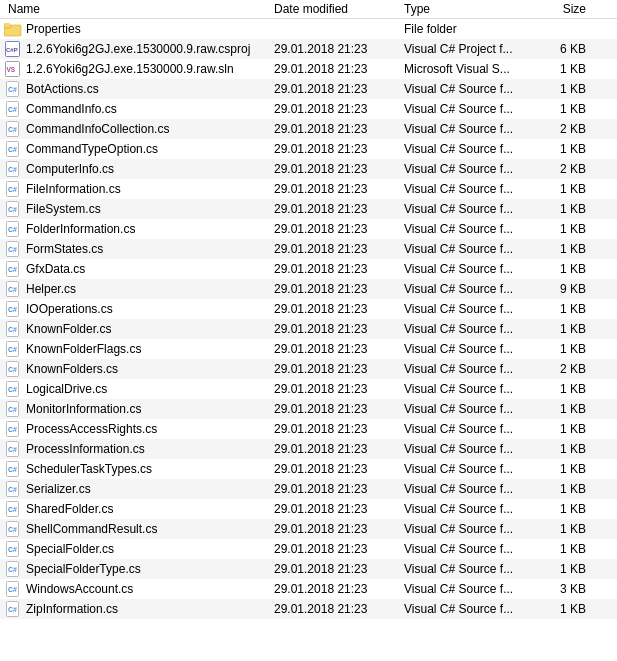 The height and width of the screenshot is (661, 617). What do you see at coordinates (564, 9) in the screenshot?
I see `header-size: Size` at bounding box center [564, 9].